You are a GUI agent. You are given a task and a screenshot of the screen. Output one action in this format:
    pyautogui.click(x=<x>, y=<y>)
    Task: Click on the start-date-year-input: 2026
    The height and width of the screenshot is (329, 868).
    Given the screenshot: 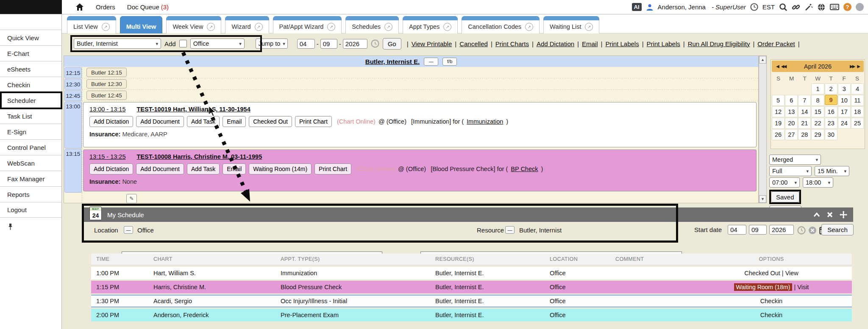 What is the action you would take?
    pyautogui.click(x=782, y=229)
    